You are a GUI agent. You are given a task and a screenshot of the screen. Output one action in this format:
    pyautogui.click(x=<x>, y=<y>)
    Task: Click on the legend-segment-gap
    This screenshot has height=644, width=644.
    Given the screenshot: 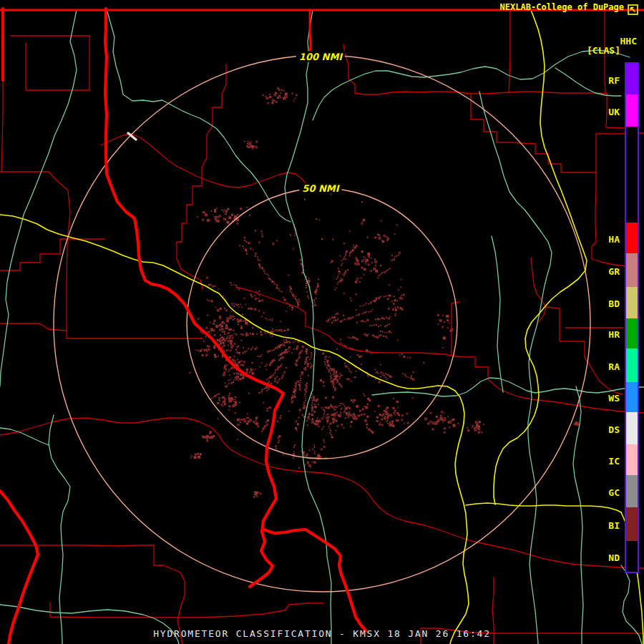 What is the action you would take?
    pyautogui.click(x=632, y=175)
    